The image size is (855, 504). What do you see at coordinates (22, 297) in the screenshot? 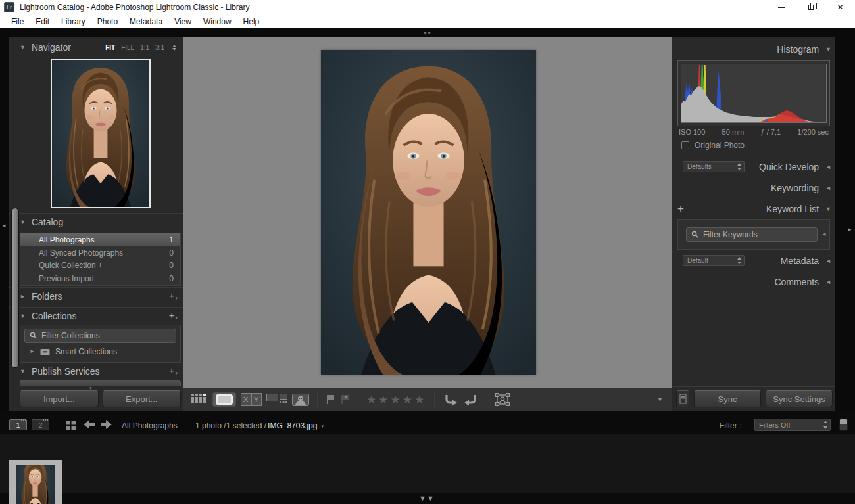
I see `collapse-right-icon: ►` at bounding box center [22, 297].